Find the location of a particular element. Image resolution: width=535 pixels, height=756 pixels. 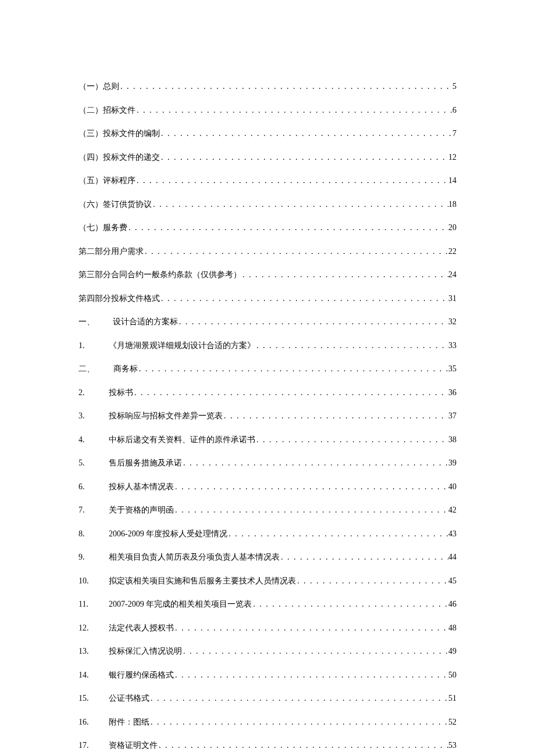

toc-page-number: 24 is located at coordinates (452, 275).